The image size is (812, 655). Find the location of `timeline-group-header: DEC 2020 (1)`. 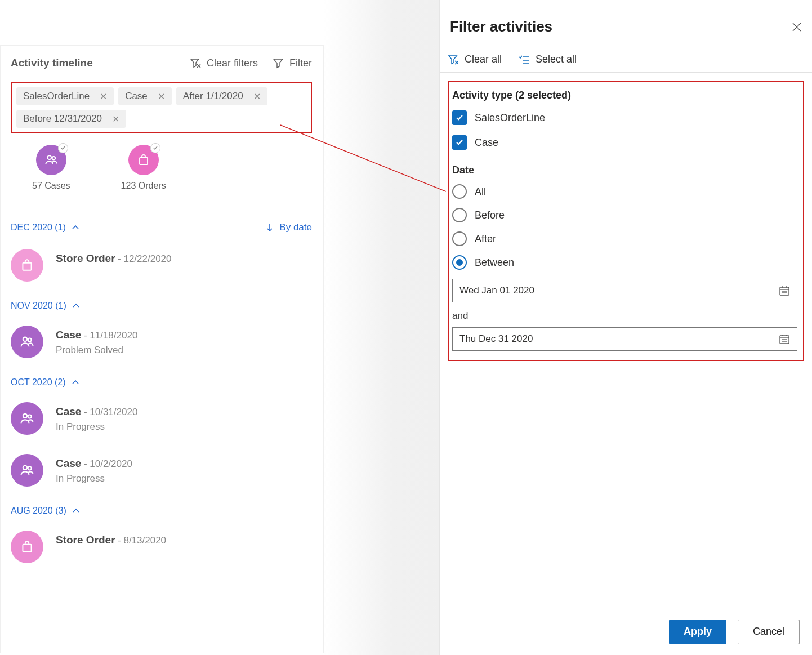

timeline-group-header: DEC 2020 (1) is located at coordinates (45, 228).